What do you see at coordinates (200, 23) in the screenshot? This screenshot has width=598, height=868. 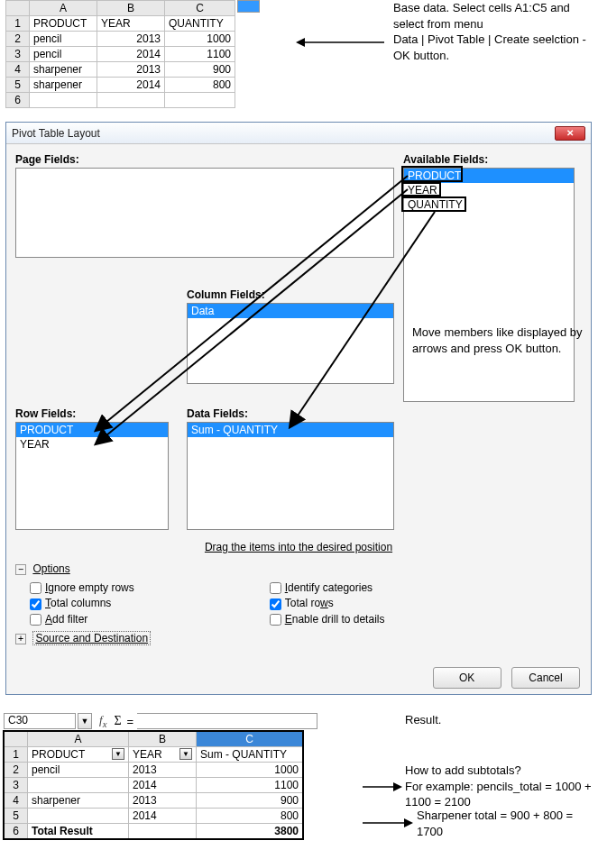 I see `cell: QUANTITY` at bounding box center [200, 23].